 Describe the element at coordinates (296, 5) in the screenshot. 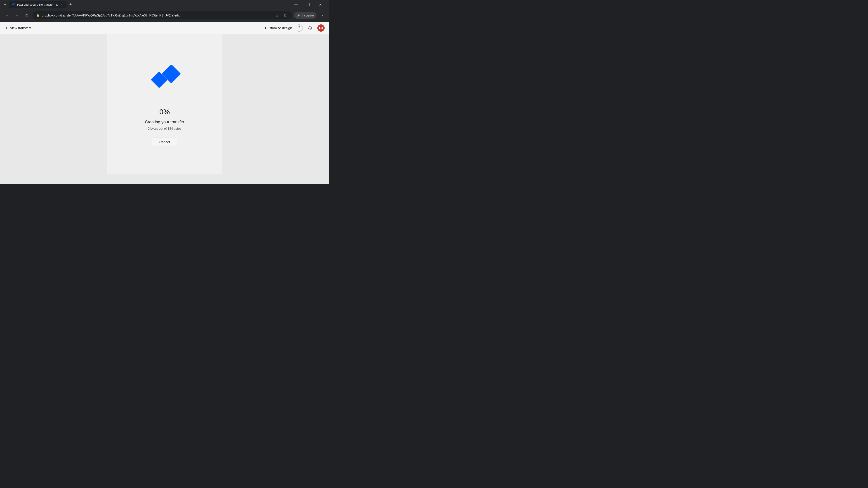

I see `minimize-btn: —` at that location.